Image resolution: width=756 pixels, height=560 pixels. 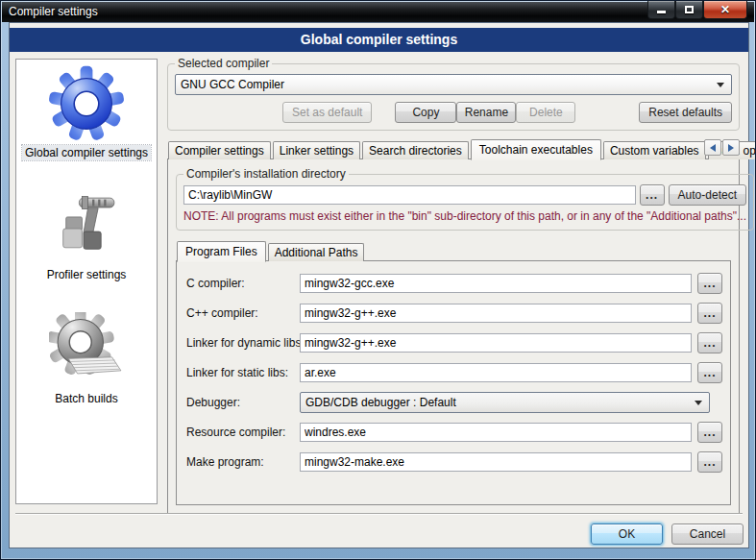 What do you see at coordinates (725, 10) in the screenshot?
I see `close-button: ✕` at bounding box center [725, 10].